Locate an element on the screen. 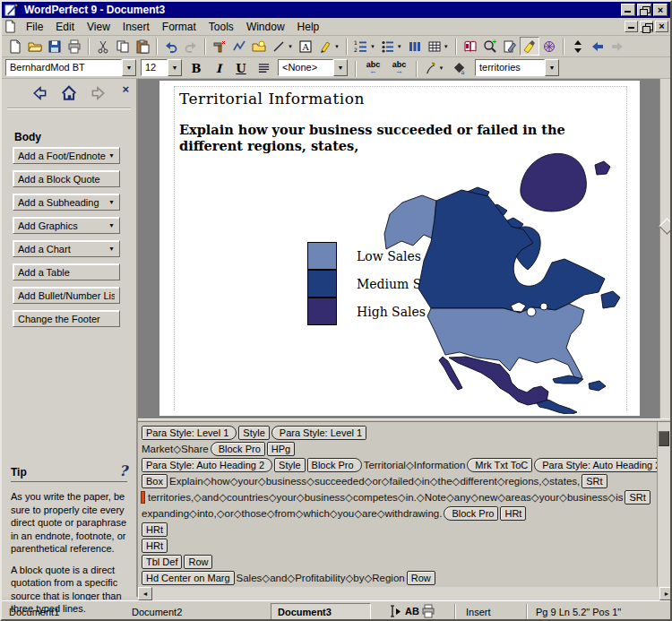  highlight-pen-icon: ▼ is located at coordinates (329, 47).